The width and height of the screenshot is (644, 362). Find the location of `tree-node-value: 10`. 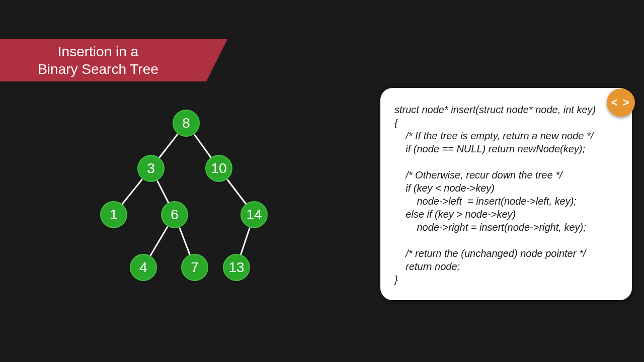

tree-node-value: 10 is located at coordinates (218, 168).